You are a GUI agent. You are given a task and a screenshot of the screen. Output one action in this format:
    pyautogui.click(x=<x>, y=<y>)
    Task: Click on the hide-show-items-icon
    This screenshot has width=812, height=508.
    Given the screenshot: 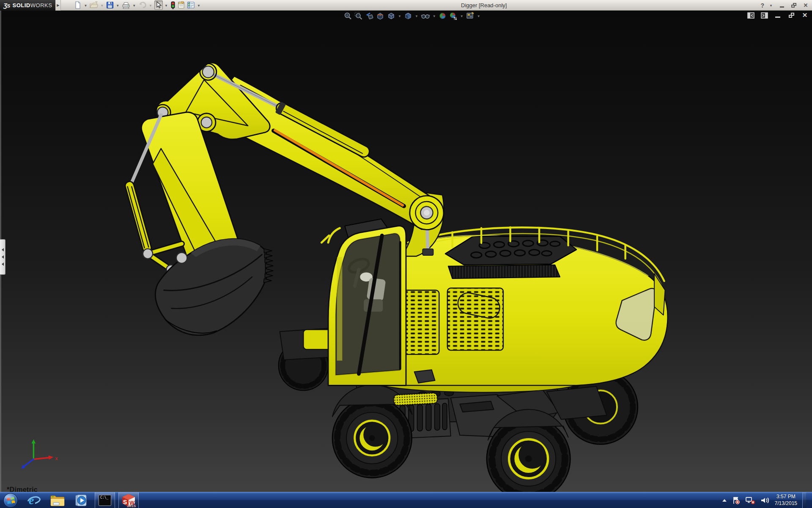 What is the action you would take?
    pyautogui.click(x=425, y=16)
    